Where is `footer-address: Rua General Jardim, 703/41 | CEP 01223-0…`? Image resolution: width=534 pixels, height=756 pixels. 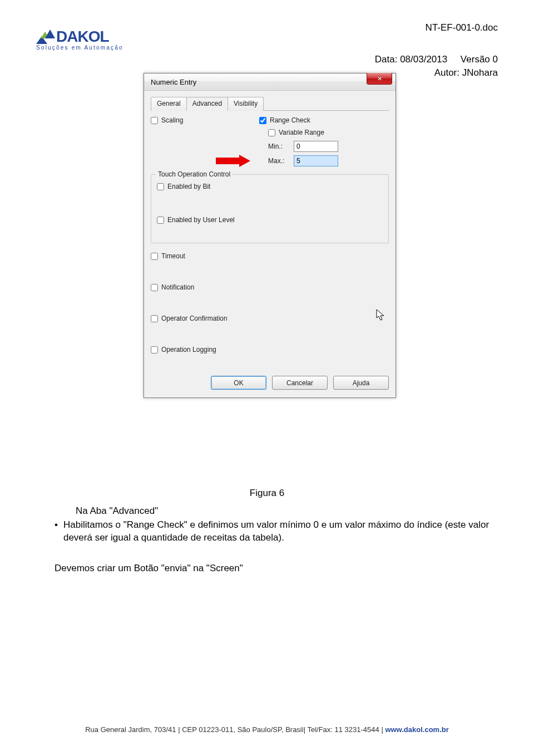
footer-address: Rua General Jardim, 703/41 | CEP 01223-0… is located at coordinates (235, 729).